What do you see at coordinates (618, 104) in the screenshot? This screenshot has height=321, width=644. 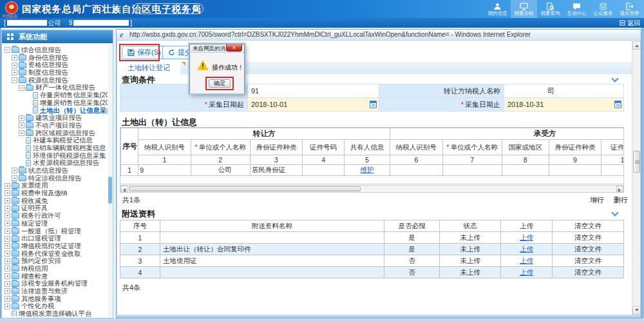 I see `calendar-icon` at bounding box center [618, 104].